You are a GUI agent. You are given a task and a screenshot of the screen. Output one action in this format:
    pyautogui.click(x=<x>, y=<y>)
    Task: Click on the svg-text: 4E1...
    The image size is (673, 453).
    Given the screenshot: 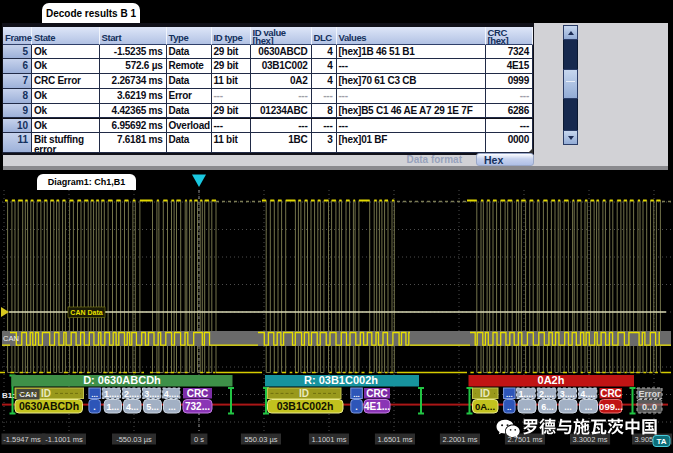 What is the action you would take?
    pyautogui.click(x=377, y=406)
    